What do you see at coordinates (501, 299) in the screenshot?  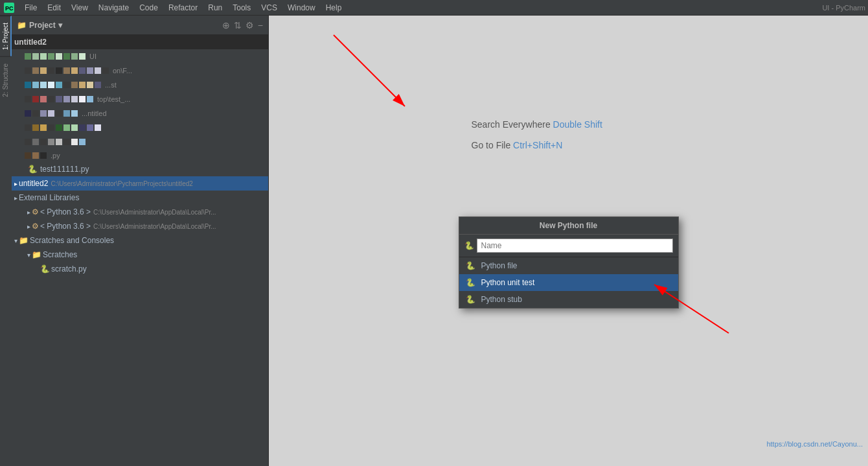 I see `python-stub-label: Python stub` at bounding box center [501, 299].